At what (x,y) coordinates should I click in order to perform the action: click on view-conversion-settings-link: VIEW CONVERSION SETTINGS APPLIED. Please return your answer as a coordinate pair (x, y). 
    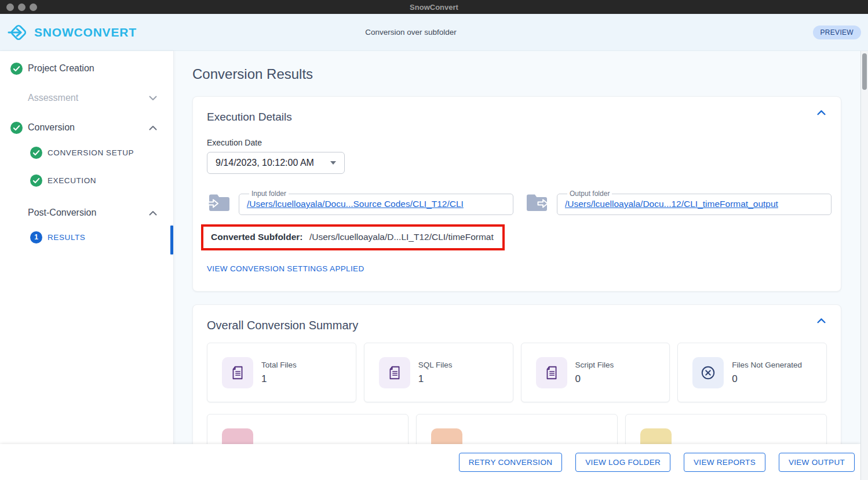
    Looking at the image, I should click on (286, 269).